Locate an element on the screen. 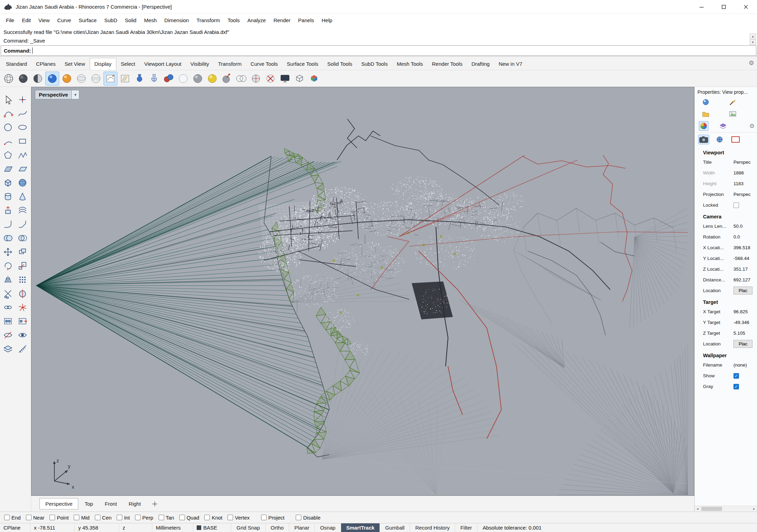  status-y: y 45.358 is located at coordinates (97, 528).